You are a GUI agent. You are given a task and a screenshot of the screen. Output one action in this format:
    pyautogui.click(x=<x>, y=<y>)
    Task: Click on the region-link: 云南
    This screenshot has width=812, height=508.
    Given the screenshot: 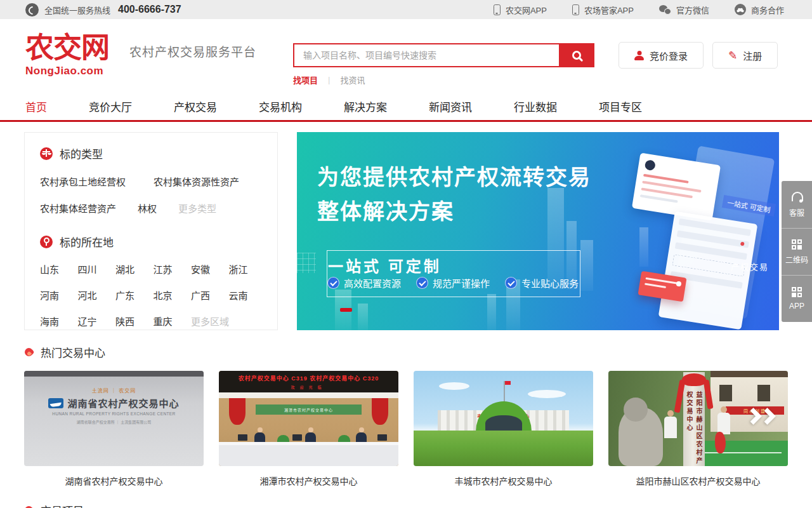 What is the action you would take?
    pyautogui.click(x=248, y=295)
    